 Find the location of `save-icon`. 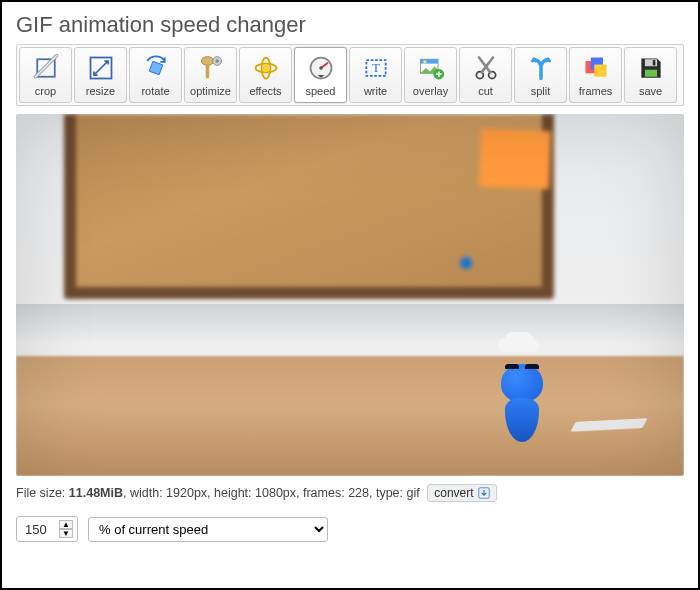

save-icon is located at coordinates (651, 68).